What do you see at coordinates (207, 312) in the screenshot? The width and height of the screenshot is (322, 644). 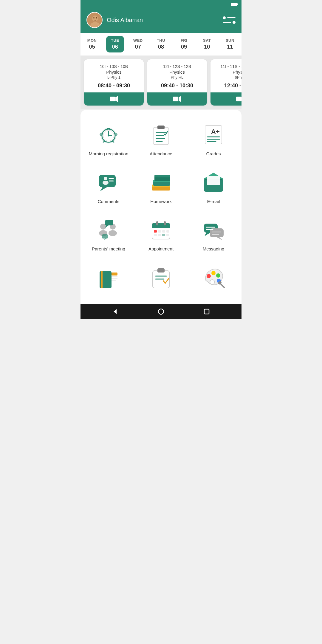 I see `recents-button` at bounding box center [207, 312].